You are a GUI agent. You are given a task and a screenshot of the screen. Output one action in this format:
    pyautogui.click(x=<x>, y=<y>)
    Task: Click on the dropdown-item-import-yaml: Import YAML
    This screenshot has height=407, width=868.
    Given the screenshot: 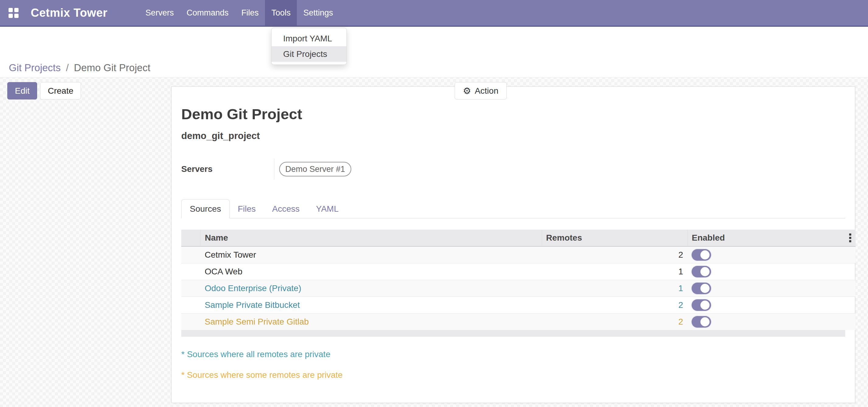 What is the action you would take?
    pyautogui.click(x=309, y=38)
    